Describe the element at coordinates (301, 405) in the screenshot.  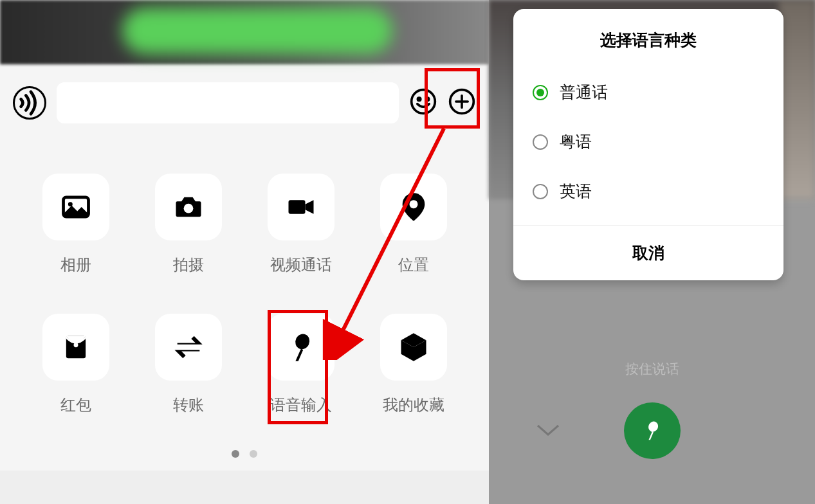
I see `tool-label: 语音输入` at that location.